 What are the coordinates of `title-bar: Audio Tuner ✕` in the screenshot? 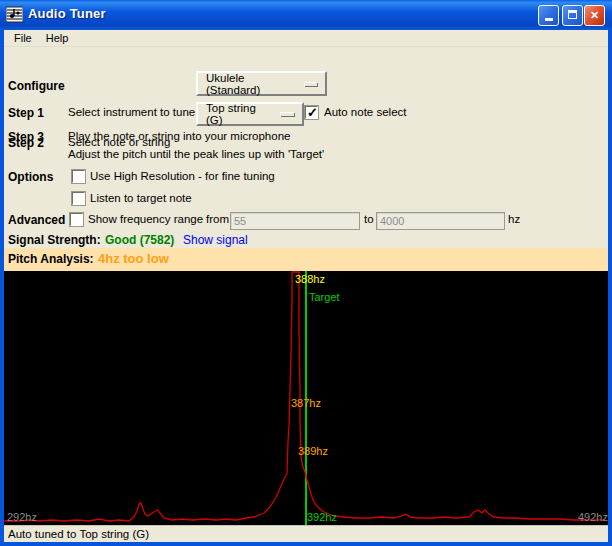 It's located at (306, 15).